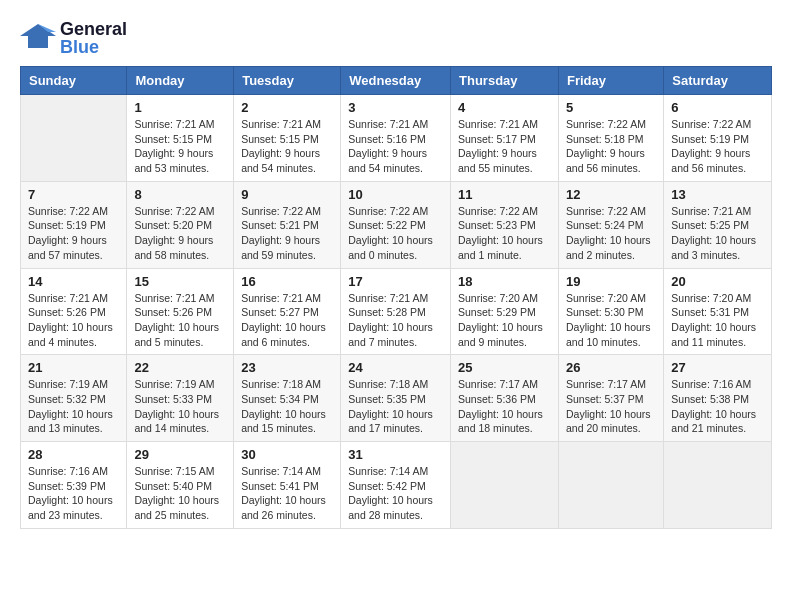 The height and width of the screenshot is (612, 792). Describe the element at coordinates (504, 234) in the screenshot. I see `day-info: Sunrise: 7:22 AMSunset: 5:23 PMDaylight:…` at that location.